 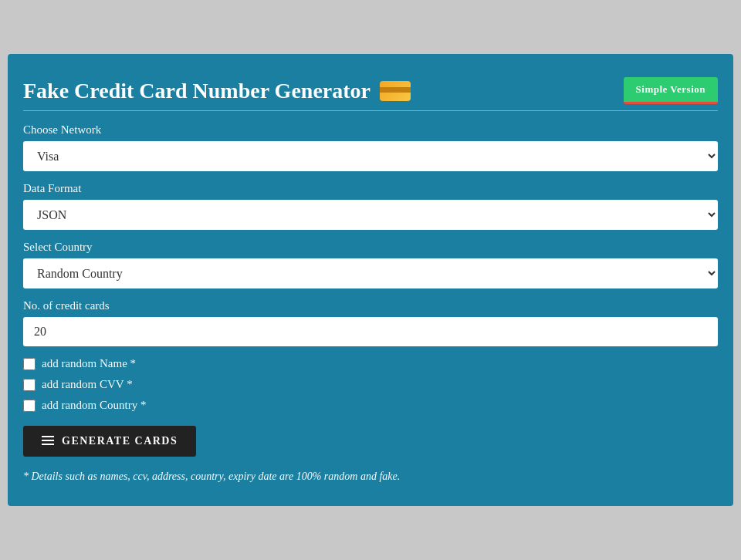 I want to click on network-field-group: Choose Network Visa Mastercard American …, so click(x=370, y=147).